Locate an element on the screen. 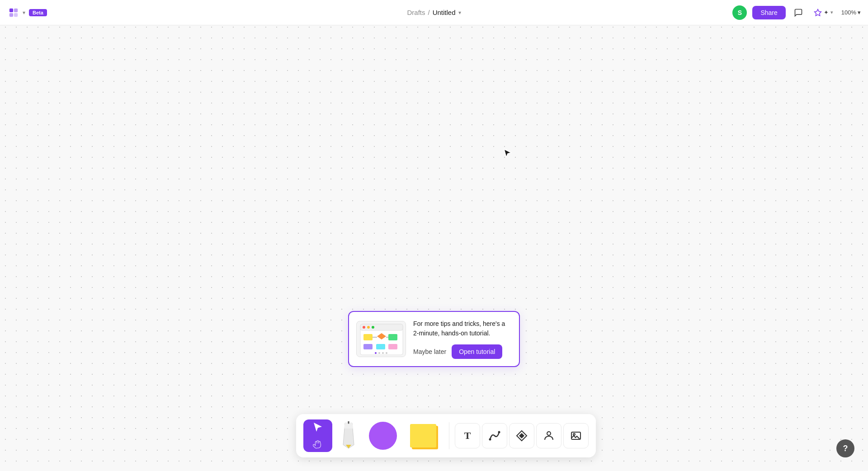  connector-tool-button is located at coordinates (495, 436).